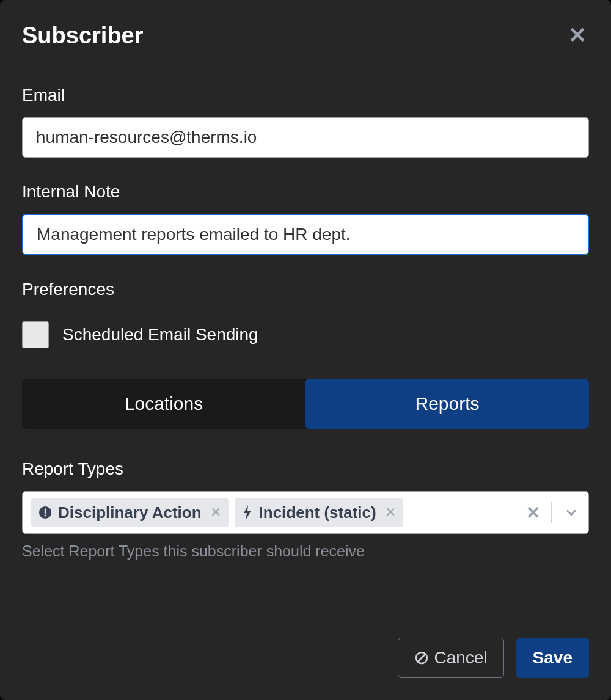 This screenshot has height=700, width=611. What do you see at coordinates (35, 335) in the screenshot?
I see `scheduled-email-checkbox` at bounding box center [35, 335].